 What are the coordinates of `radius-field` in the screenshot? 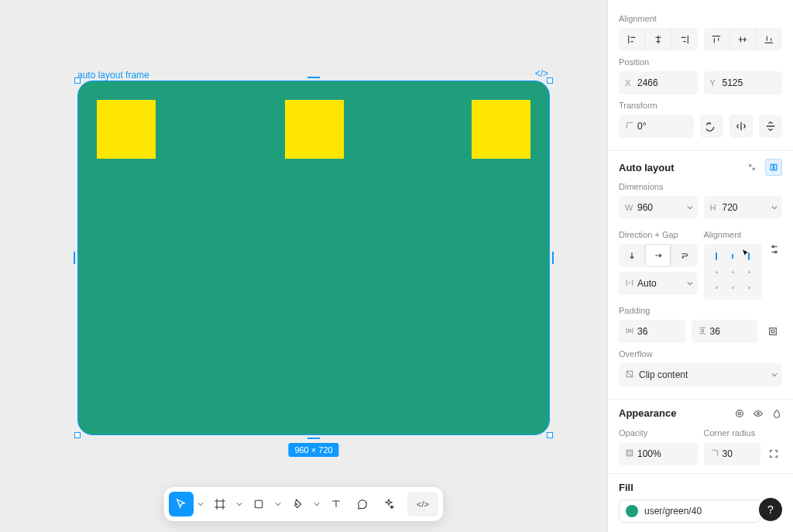 It's located at (733, 454).